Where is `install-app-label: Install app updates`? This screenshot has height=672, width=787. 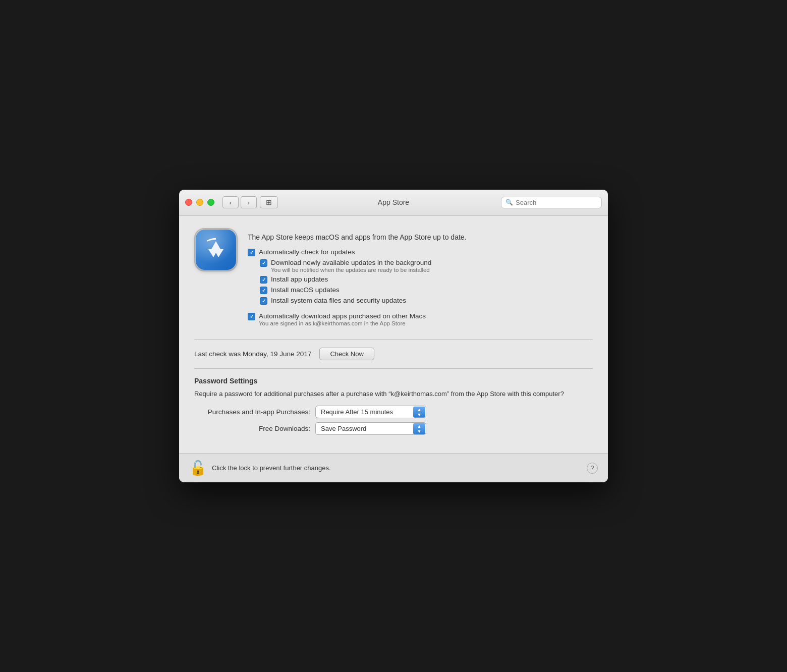
install-app-label: Install app updates is located at coordinates (300, 279).